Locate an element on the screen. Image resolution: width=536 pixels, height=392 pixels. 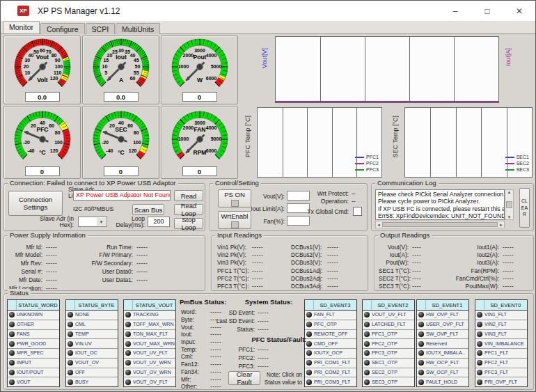
hscroll-thumb is located at coordinates (440, 224).